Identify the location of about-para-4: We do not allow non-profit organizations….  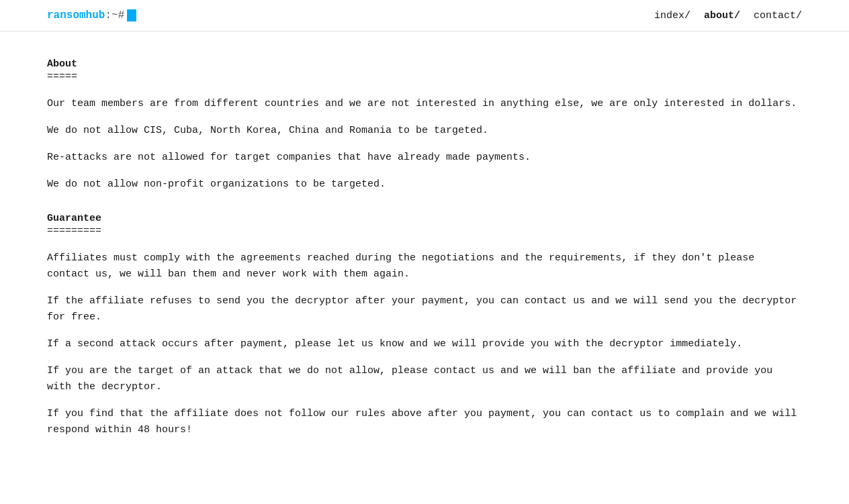
(424, 185).